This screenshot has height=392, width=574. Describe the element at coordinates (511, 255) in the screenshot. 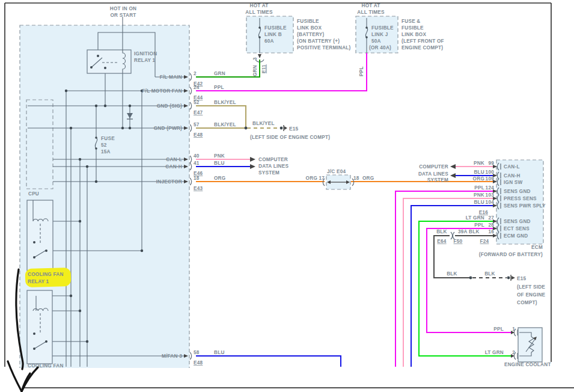

I see `ecm-location: (FORWARD OF BATTERY)` at that location.